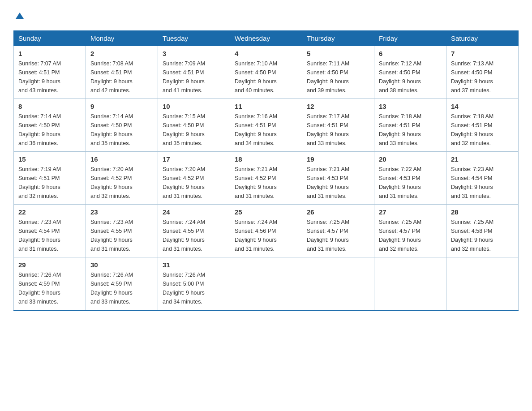  What do you see at coordinates (339, 125) in the screenshot?
I see `day-cell: 12Sunrise: 7:17 AMSunset: 4:51 PMDayligh…` at bounding box center [339, 125].